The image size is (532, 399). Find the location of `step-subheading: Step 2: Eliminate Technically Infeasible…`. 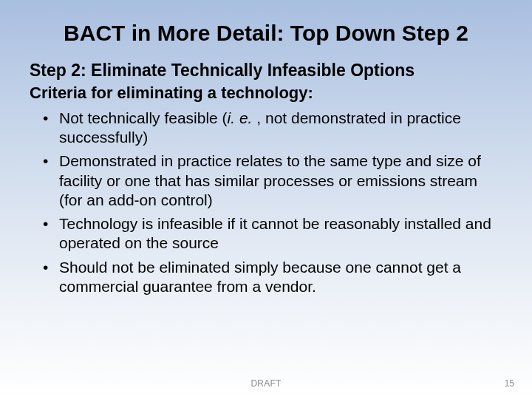

step-subheading: Step 2: Eliminate Technically Infeasible… is located at coordinates (266, 71).